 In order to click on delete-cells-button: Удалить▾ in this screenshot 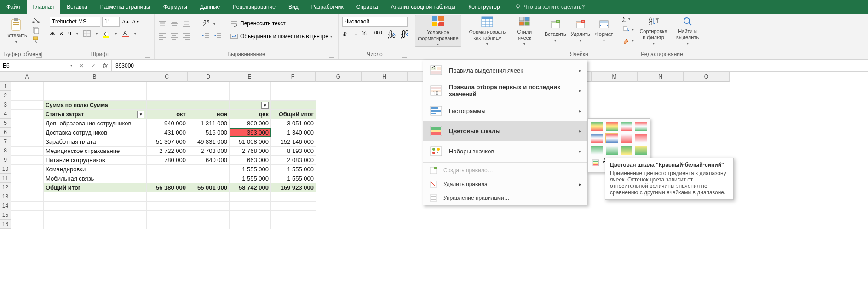, I will do `click(581, 31)`.